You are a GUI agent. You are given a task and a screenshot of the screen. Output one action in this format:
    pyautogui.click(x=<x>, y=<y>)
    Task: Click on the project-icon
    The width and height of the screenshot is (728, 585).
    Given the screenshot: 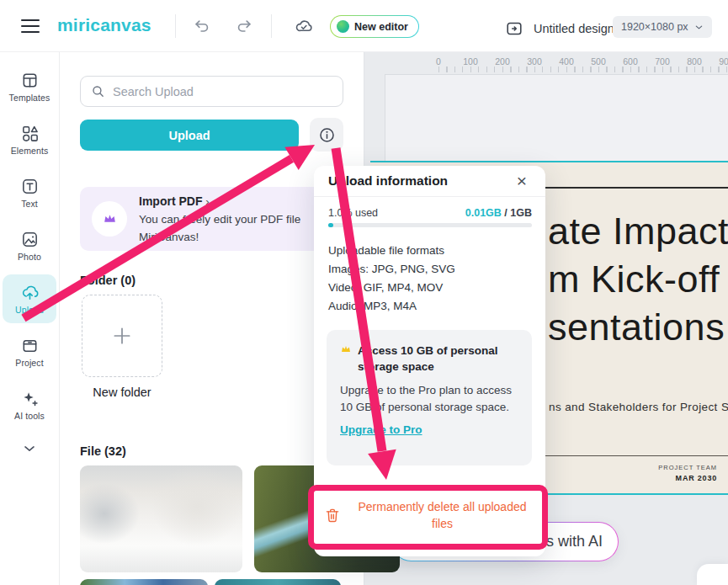 What is the action you would take?
    pyautogui.click(x=30, y=345)
    